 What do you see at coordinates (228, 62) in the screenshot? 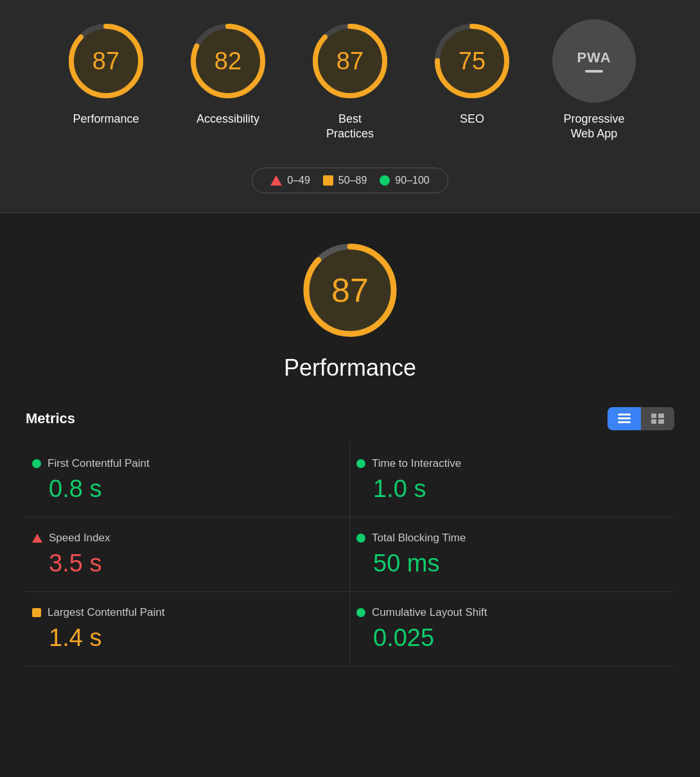
I see `score-value-accessibility: 82` at bounding box center [228, 62].